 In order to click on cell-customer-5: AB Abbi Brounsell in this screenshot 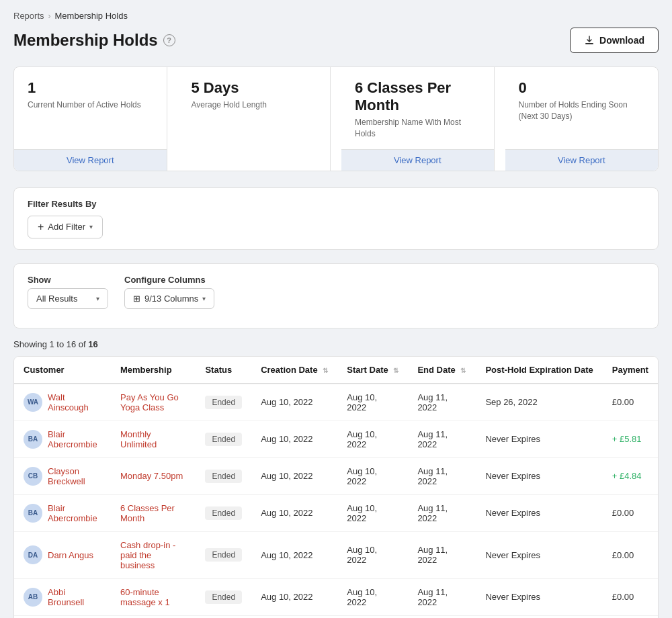, I will do `click(62, 597)`.